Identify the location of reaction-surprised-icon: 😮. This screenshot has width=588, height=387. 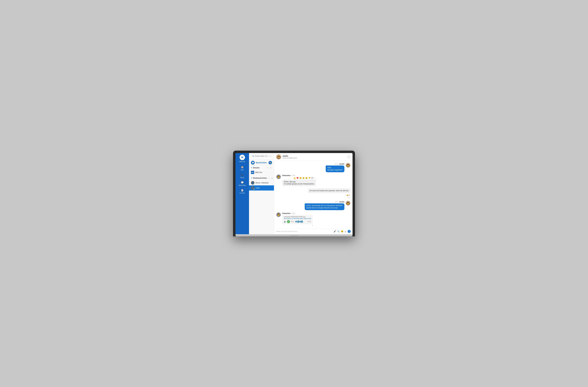
(306, 178).